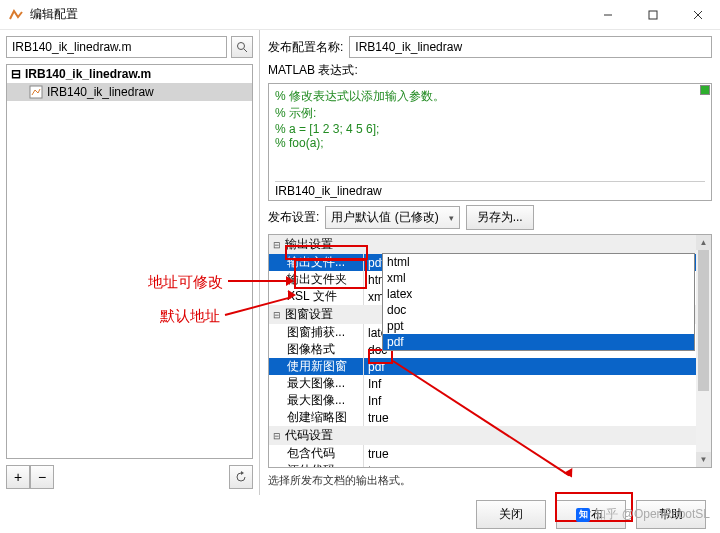 This screenshot has height=533, width=720. I want to click on dropdown-option: ppt, so click(538, 326).